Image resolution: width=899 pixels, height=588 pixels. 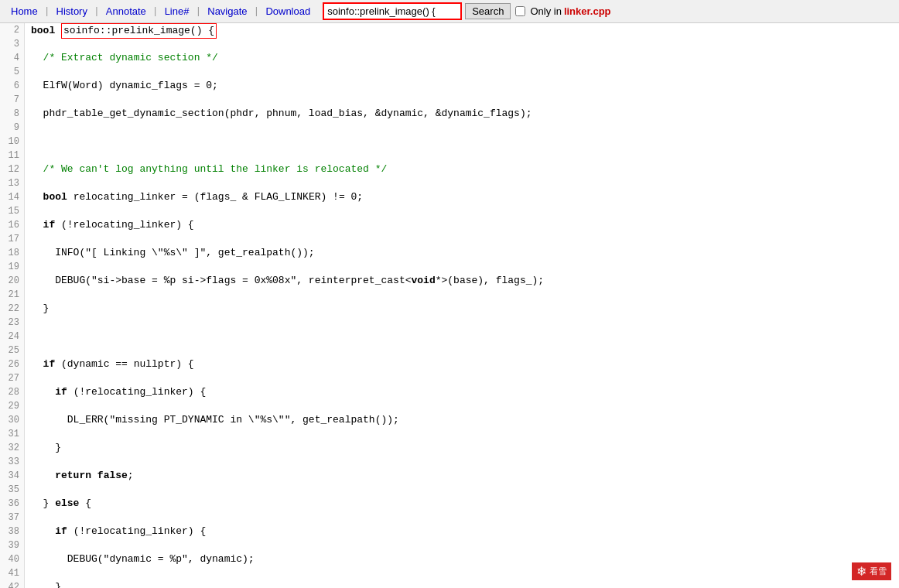 What do you see at coordinates (12, 86) in the screenshot?
I see `line-num: 6` at bounding box center [12, 86].